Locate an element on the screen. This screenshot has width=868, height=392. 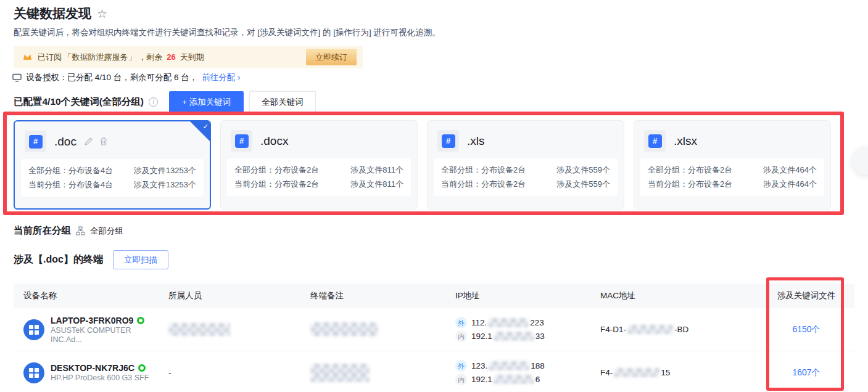
keyword-files-count-link: 1607个 is located at coordinates (806, 372).